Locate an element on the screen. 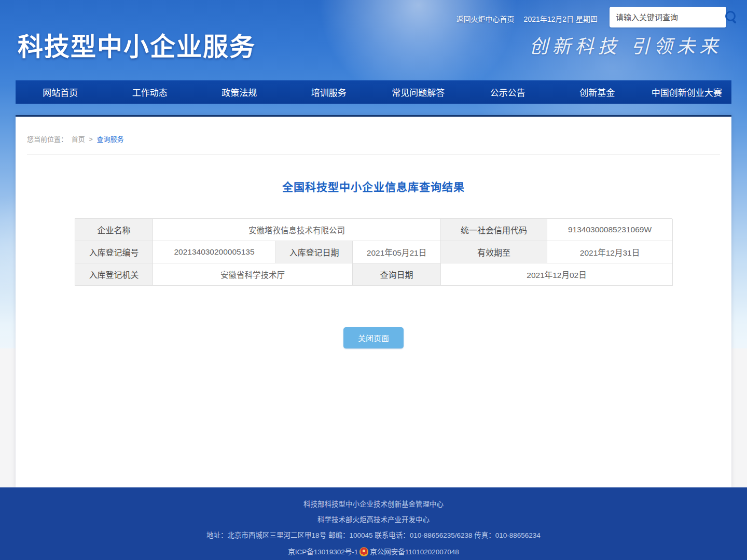 The width and height of the screenshot is (747, 560). nav-item-news: 工作动态 is located at coordinates (150, 92).